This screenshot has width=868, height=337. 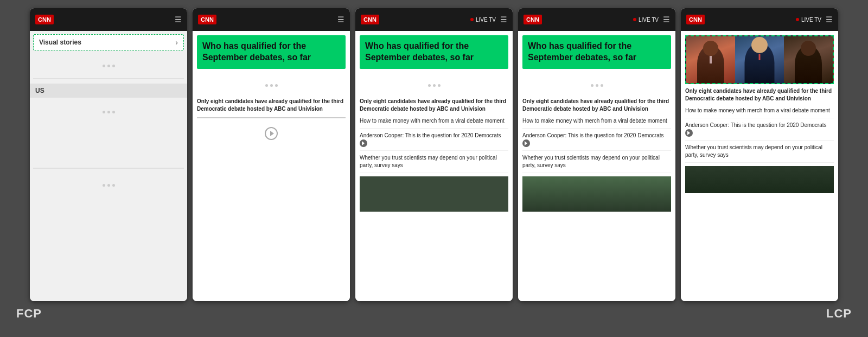 I want to click on visual-stories-bar: Visual stories ›, so click(x=108, y=42).